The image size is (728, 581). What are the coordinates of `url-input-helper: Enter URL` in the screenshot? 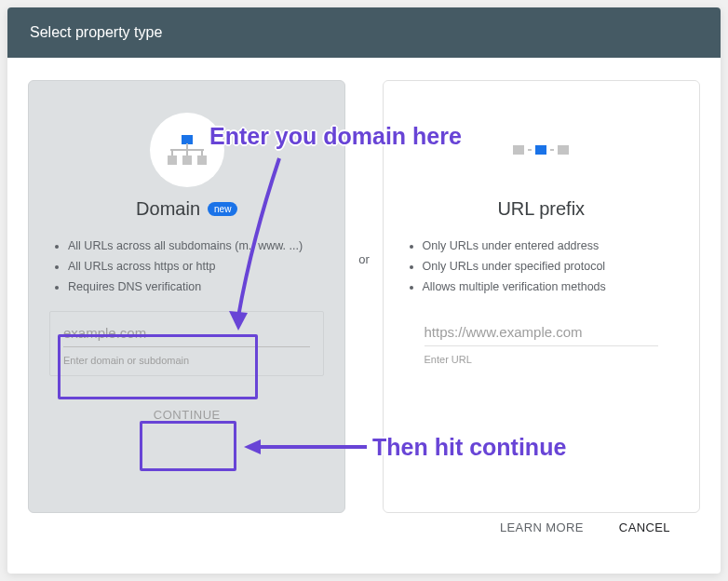 It's located at (542, 359).